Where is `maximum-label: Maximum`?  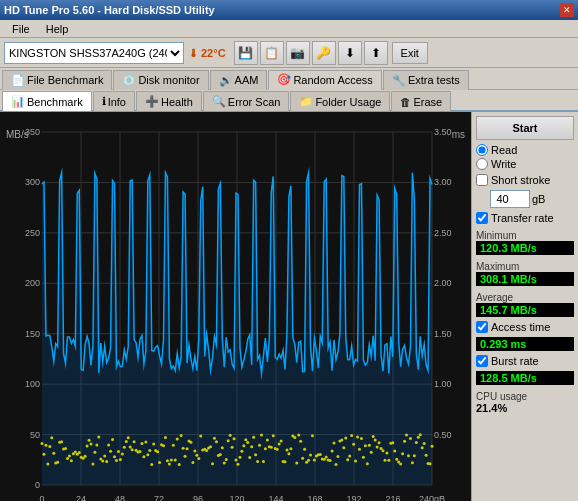
maximum-label: Maximum is located at coordinates (525, 266).